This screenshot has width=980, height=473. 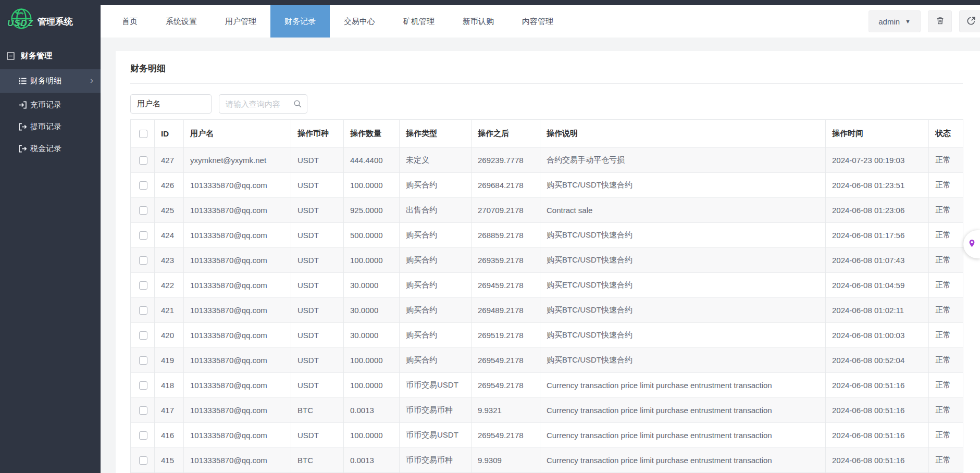 What do you see at coordinates (547, 460) in the screenshot?
I see `table-row: 415 1013335870@qq.com BTC 0.0013 币币交易币种 …` at bounding box center [547, 460].